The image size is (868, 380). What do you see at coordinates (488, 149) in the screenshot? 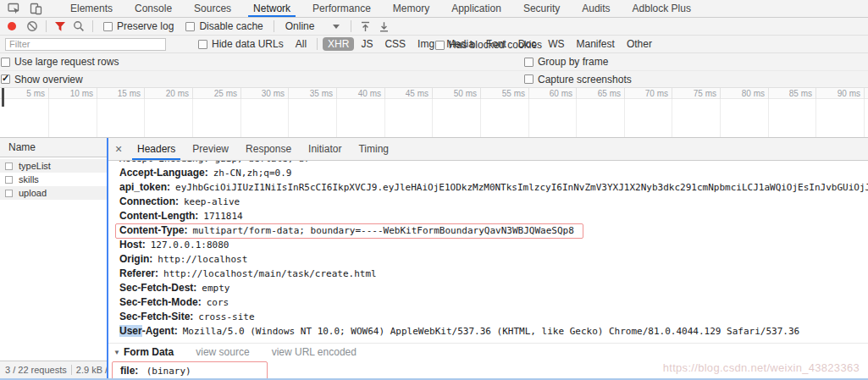
I see `details-tabbar: × HeadersPreviewResponseInitiatorTiming` at bounding box center [488, 149].